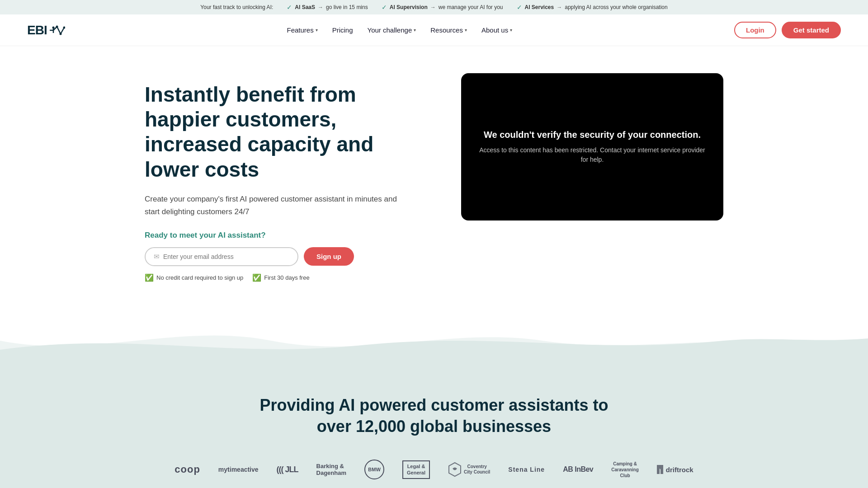 This screenshot has width=868, height=488. Describe the element at coordinates (592, 7) in the screenshot. I see `banner-services: ✓ AI Services → applying AI across your …` at that location.